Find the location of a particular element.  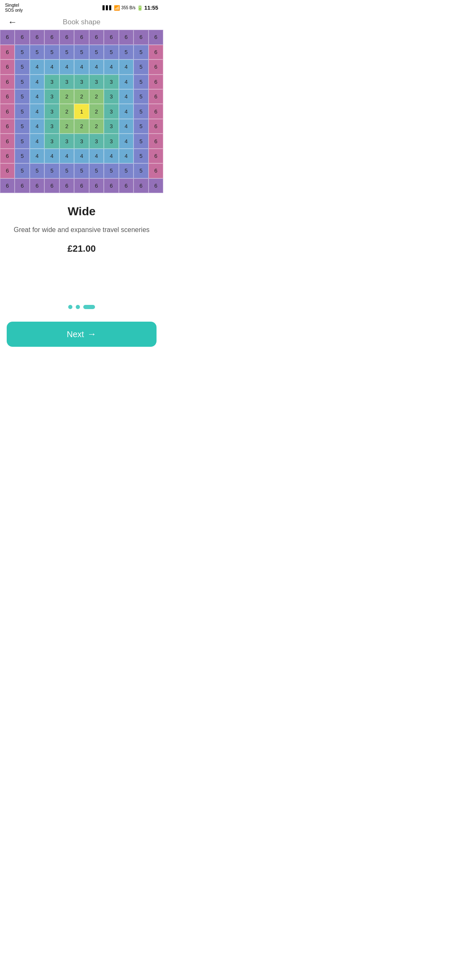

page-wrapper: Singtel SOS only ▋▋▋ 📶 355 B/s 🔋 11:55 ←… is located at coordinates (82, 177).